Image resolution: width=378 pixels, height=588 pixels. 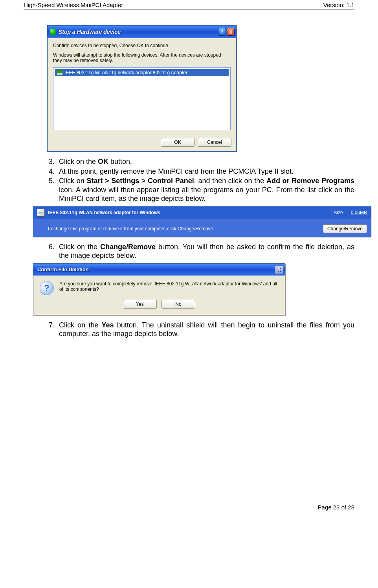 I want to click on device-list-item: IEEE 802.11g WLAN11g network adaptor 802…, so click(x=142, y=73).